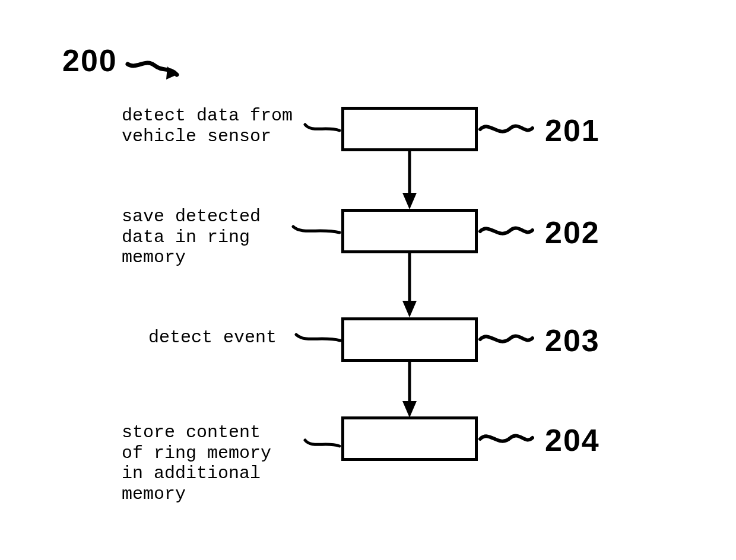 The width and height of the screenshot is (736, 560). Describe the element at coordinates (410, 231) in the screenshot. I see `step-2-box` at that location.